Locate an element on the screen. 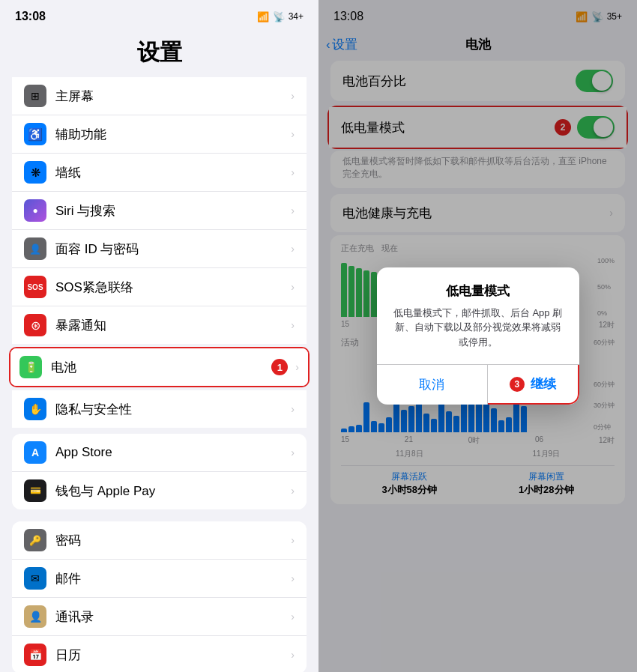 The width and height of the screenshot is (637, 672). left-status-icons: 📶 📡 34+ is located at coordinates (280, 16).